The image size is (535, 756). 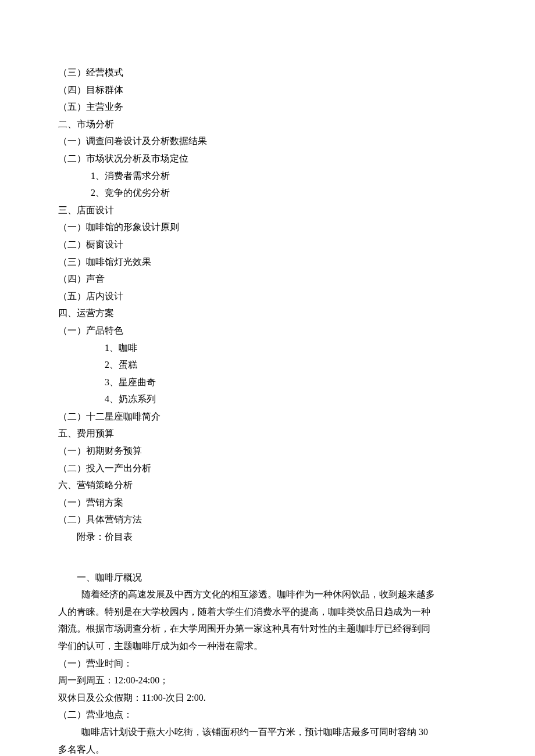 What do you see at coordinates (268, 90) in the screenshot?
I see `outline-item: （四）目标群体` at bounding box center [268, 90].